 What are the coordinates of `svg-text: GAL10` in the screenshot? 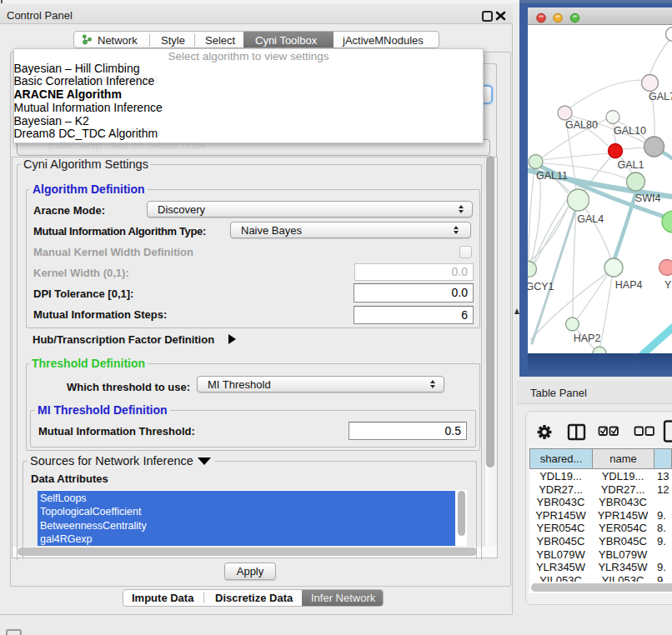 It's located at (630, 131).